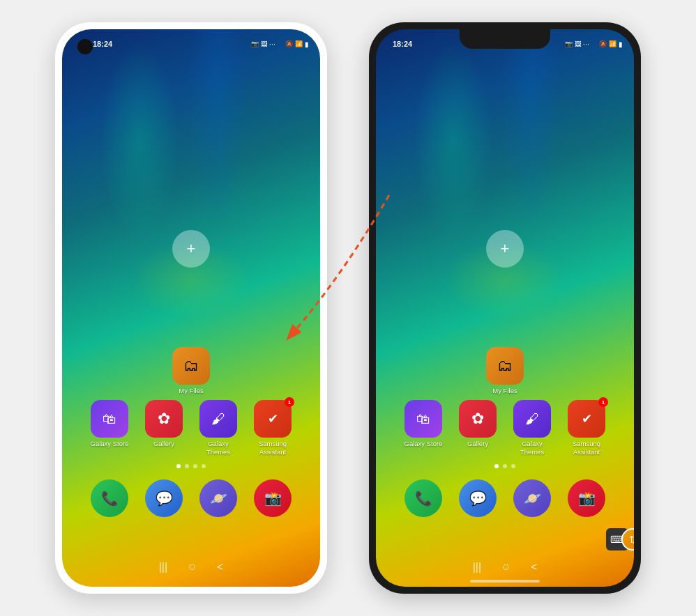 The image size is (696, 616). Describe the element at coordinates (191, 371) in the screenshot. I see `app-myfiles-wrapper: 🗂 My Files` at that location.